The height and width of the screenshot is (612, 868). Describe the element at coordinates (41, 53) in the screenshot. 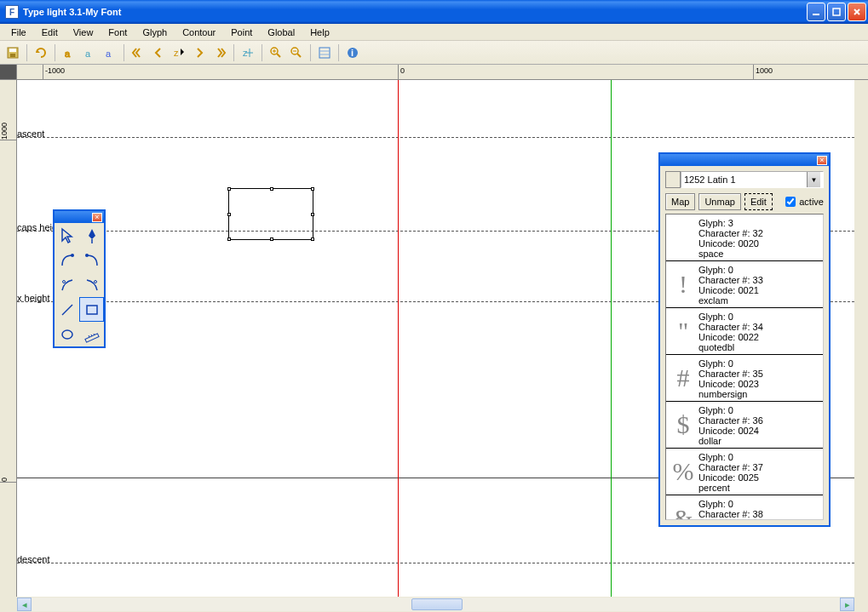

I see `undo-icon` at that location.